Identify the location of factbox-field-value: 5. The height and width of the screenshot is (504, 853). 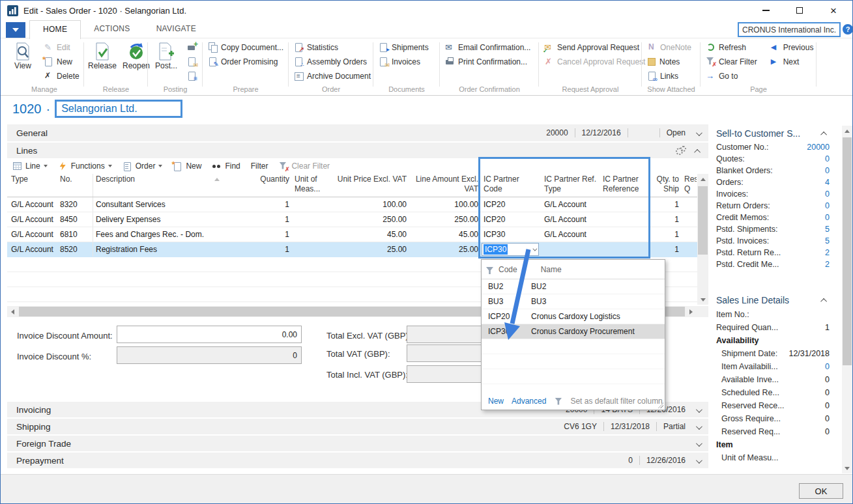
(828, 241).